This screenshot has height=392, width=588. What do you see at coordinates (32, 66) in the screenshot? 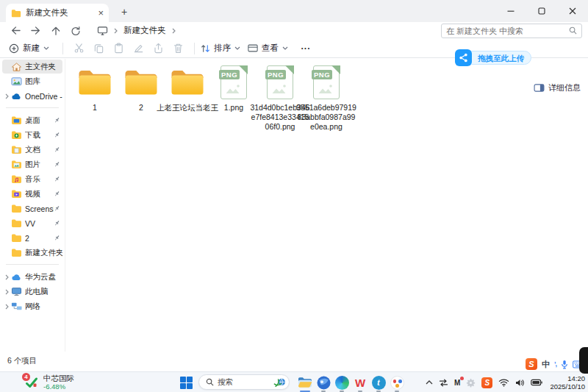
I see `sidebar-item-home: 主文件夹` at bounding box center [32, 66].